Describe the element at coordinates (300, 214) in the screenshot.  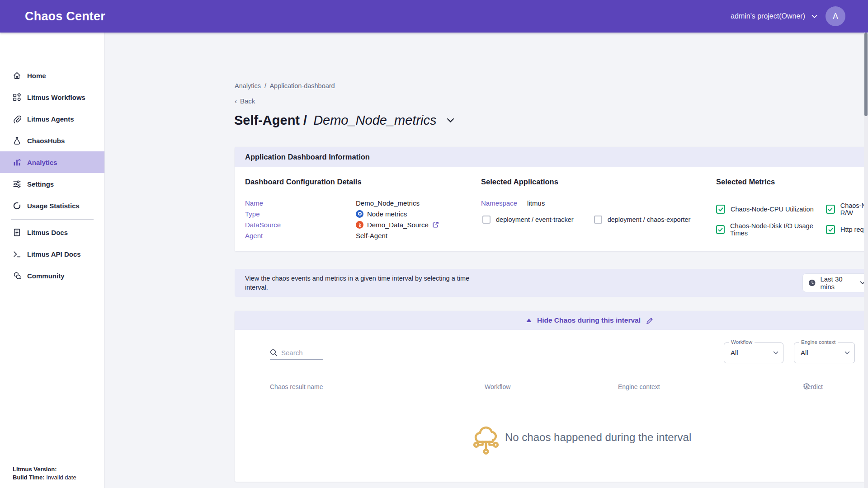
I see `type-label: Type` at that location.